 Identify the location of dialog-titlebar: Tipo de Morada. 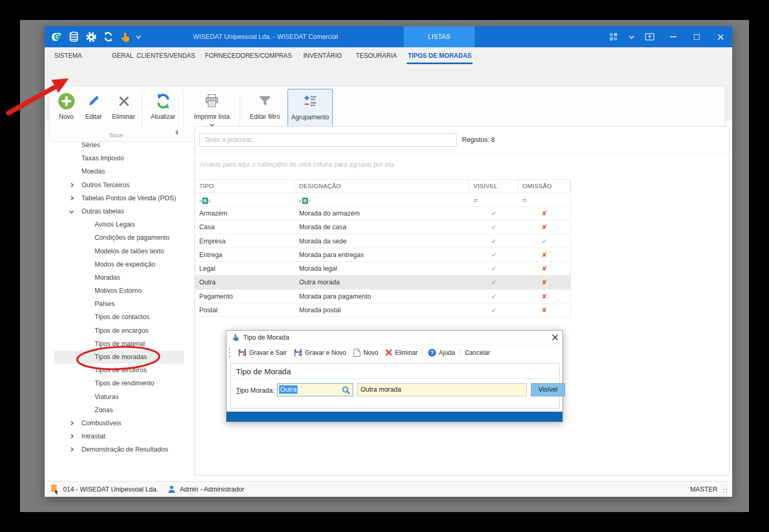
(394, 337).